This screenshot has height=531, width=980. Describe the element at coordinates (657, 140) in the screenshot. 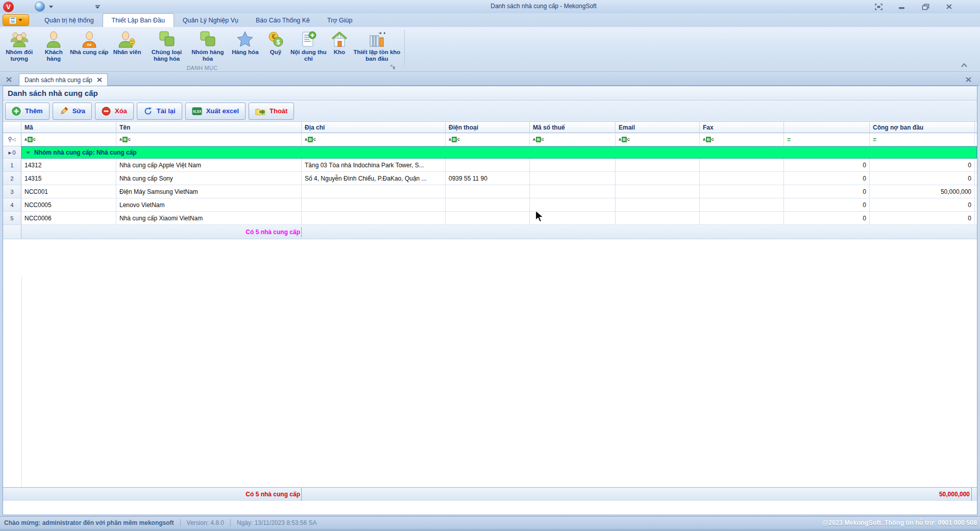

I see `filter-cell-email: ABC` at that location.